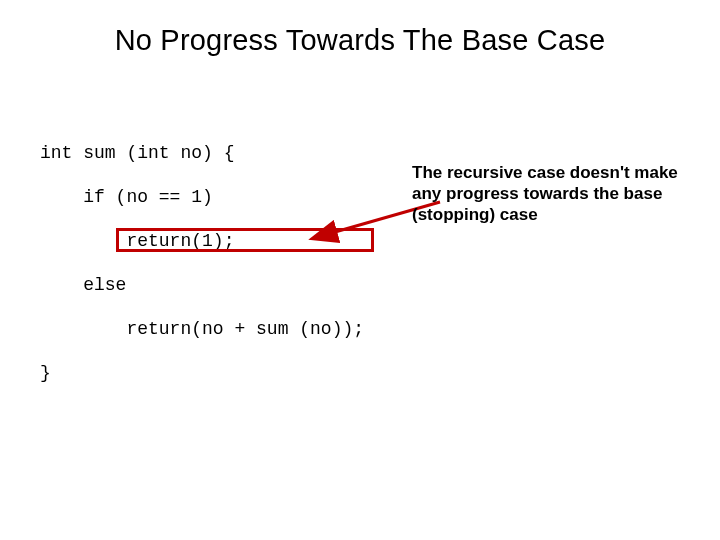 Image resolution: width=720 pixels, height=540 pixels. Describe the element at coordinates (360, 28) in the screenshot. I see `slide-title: No Progress Towards The Base Case` at that location.